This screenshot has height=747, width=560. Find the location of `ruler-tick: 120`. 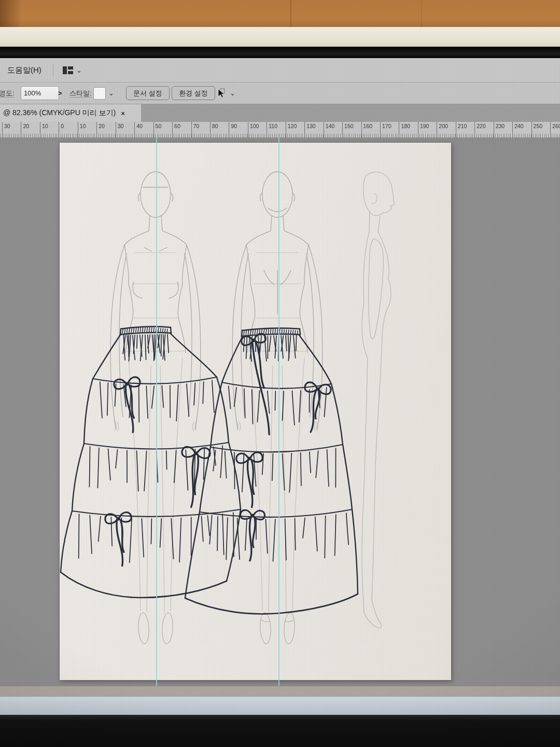

ruler-tick: 120 is located at coordinates (296, 130).